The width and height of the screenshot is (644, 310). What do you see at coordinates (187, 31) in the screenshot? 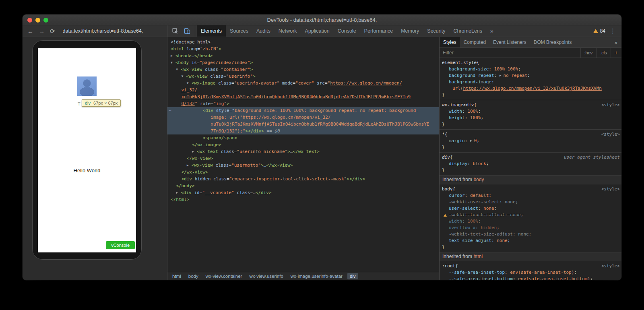
I see `device-toolbar-icon` at bounding box center [187, 31].